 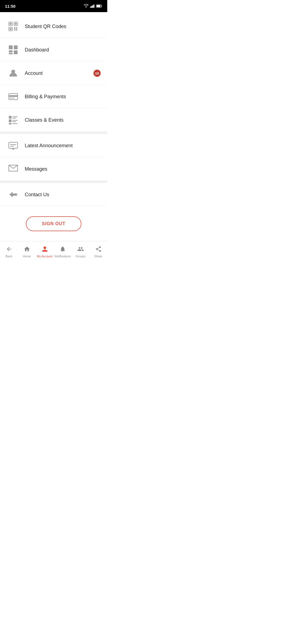 What do you see at coordinates (81, 250) in the screenshot?
I see `nav-groups-icon` at bounding box center [81, 250].